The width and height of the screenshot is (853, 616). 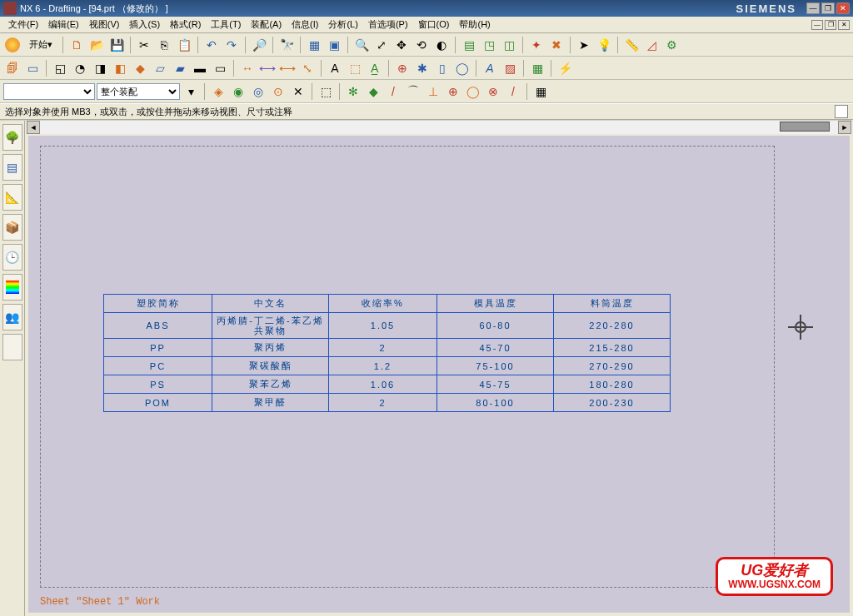 I want to click on break-out-icon: ▰, so click(x=180, y=68).